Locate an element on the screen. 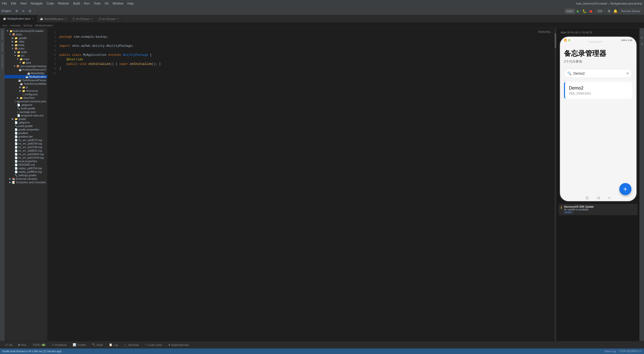 The height and width of the screenshot is (354, 644). tab-enusjson: {} en-US.json ✕ is located at coordinates (109, 19).